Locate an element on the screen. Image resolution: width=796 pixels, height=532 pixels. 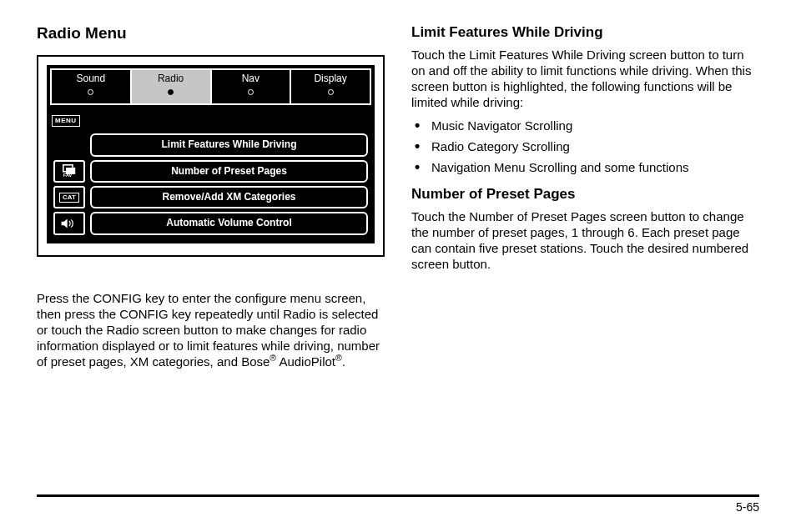
heading-limit-features: Limit Features While Driving is located at coordinates (586, 33).